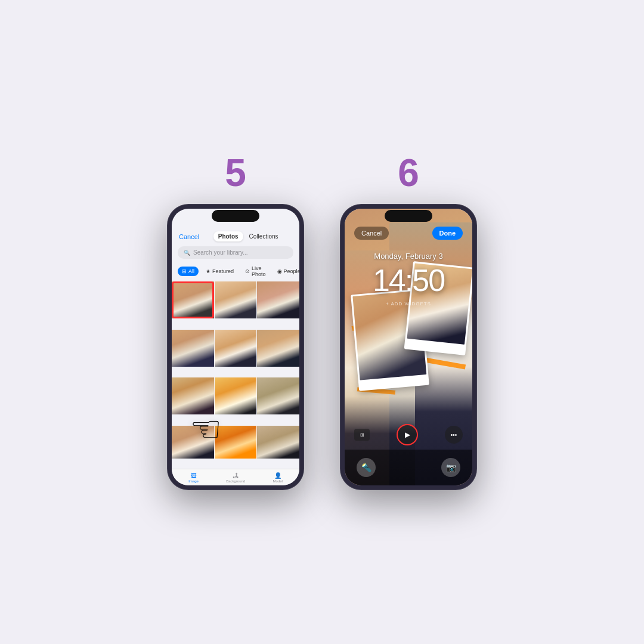 The image size is (644, 644). Describe the element at coordinates (280, 271) in the screenshot. I see `people-icon: ◉` at that location.